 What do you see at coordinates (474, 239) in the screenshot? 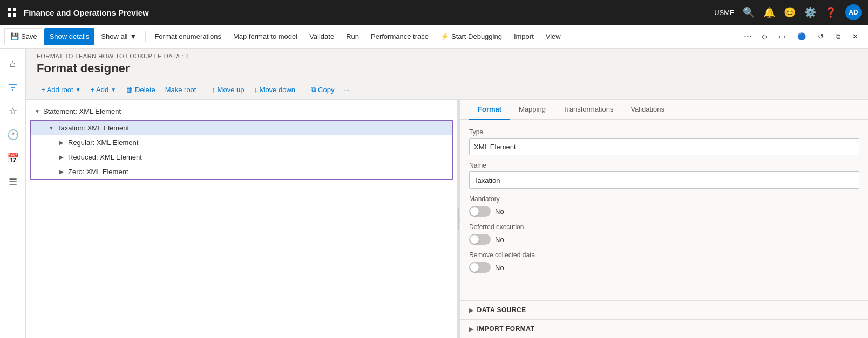
I see `deferred-toggle-knob` at bounding box center [474, 239].